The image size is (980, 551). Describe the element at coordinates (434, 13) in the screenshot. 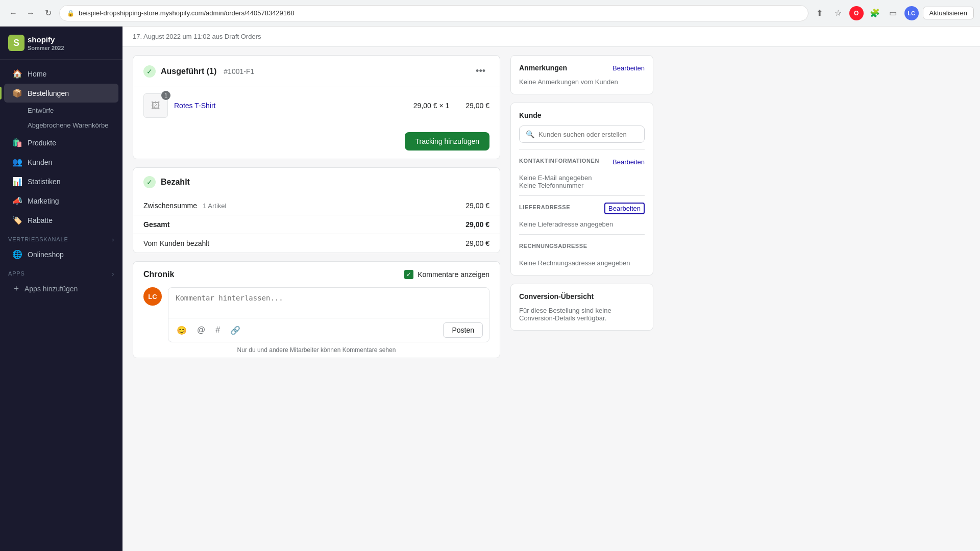

I see `address-bar: 🔒 beispiel-dropshipping-store.myshopify.…` at that location.